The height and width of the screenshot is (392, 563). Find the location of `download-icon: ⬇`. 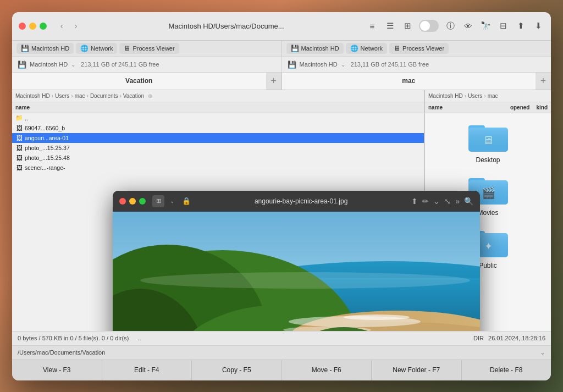

download-icon: ⬇ is located at coordinates (538, 26).